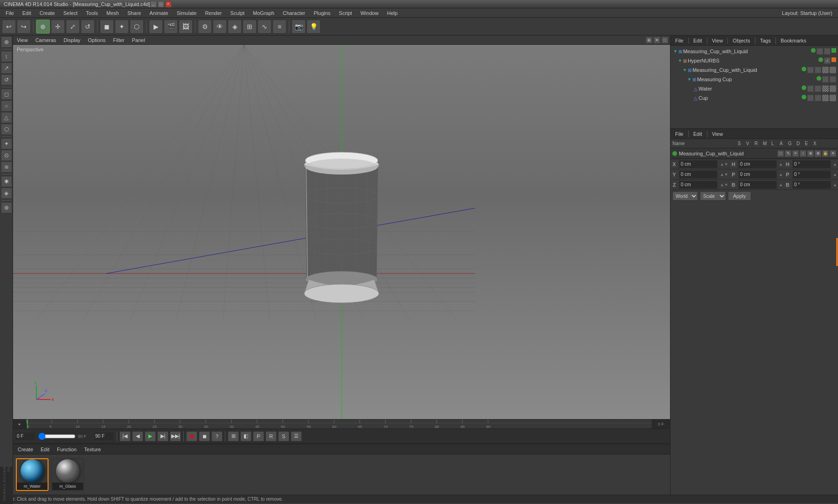 The width and height of the screenshot is (838, 504). Describe the element at coordinates (7, 208) in the screenshot. I see `left-tool-11: ⊗` at that location.